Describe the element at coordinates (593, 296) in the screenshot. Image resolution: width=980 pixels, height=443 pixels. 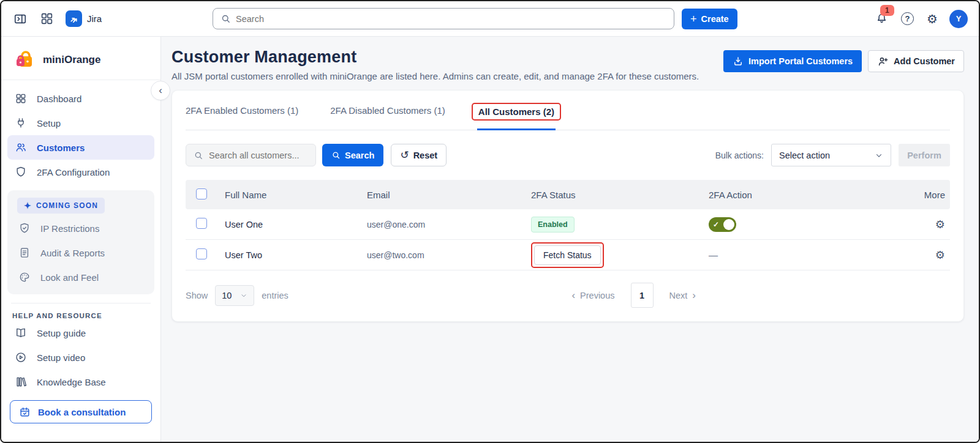
I see `previous-page-button: ‹ Previous` at that location.